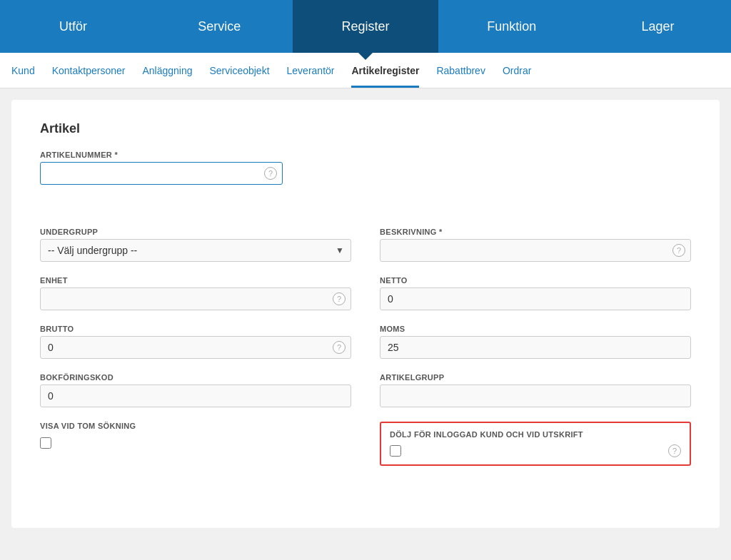 The image size is (731, 560). Describe the element at coordinates (196, 347) in the screenshot. I see `brutto-input` at that location.